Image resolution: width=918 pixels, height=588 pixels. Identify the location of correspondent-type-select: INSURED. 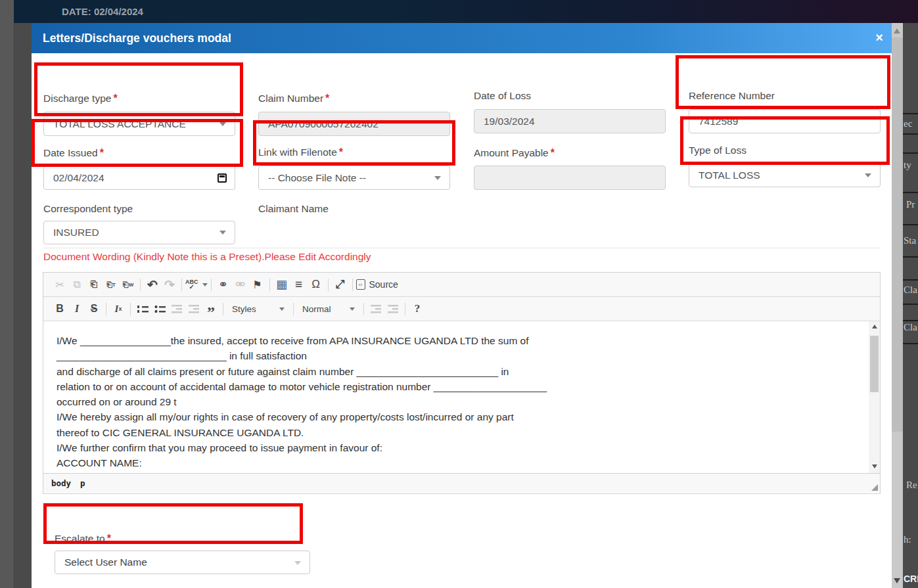
(139, 233).